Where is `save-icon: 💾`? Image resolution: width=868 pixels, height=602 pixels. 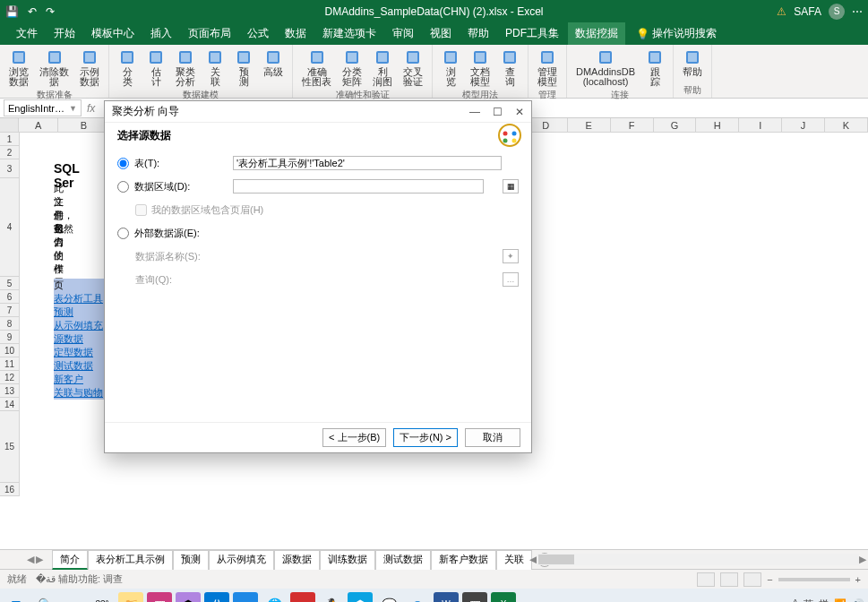 save-icon: 💾 is located at coordinates (13, 12).